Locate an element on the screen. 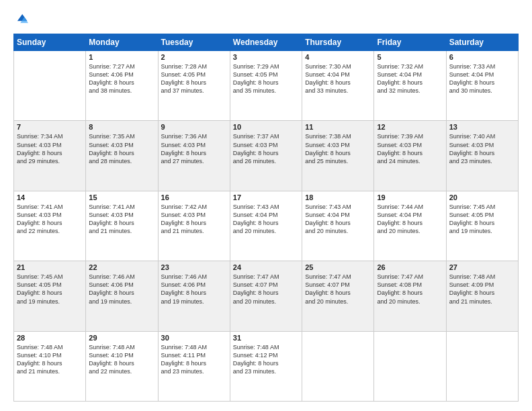 This screenshot has height=411, width=532. day-info: Sunrise: 7:41 AM Sunset: 4:03 PM Dayligh… is located at coordinates (122, 219).